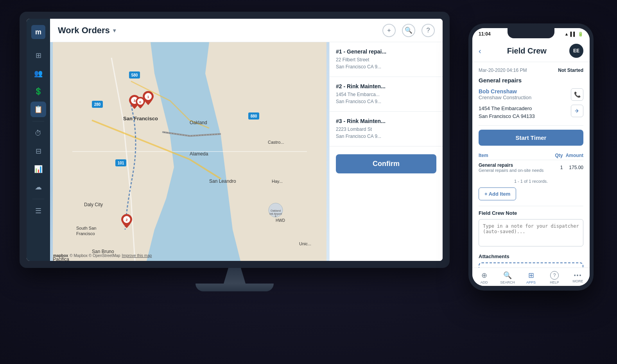 Image resolution: width=617 pixels, height=364 pixels. I want to click on chevron-down-icon: ▾, so click(114, 30).